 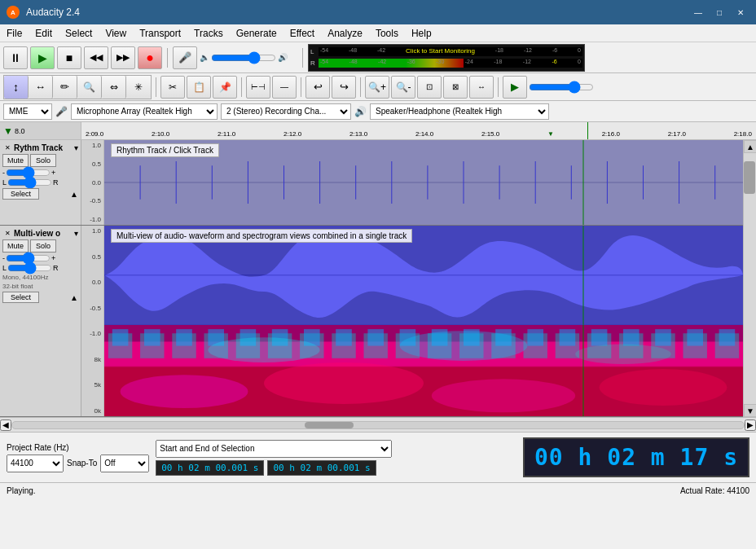 I want to click on vscroll-track, so click(x=749, y=279).